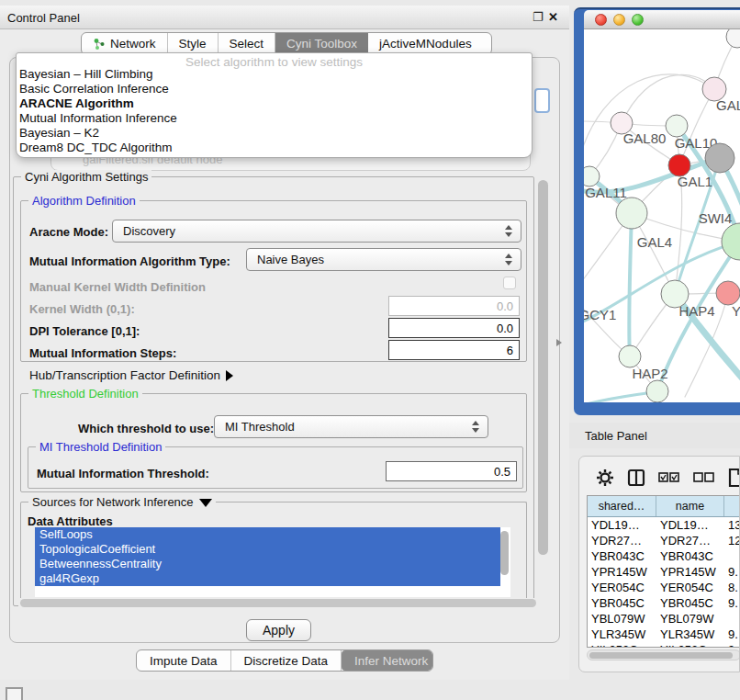  What do you see at coordinates (664, 540) in the screenshot?
I see `table-row: YDR27…YDR27…12` at bounding box center [664, 540].